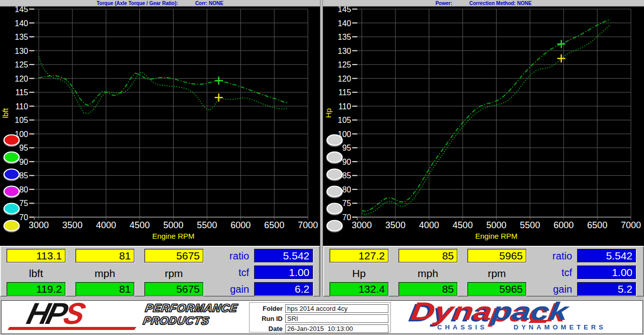 The height and width of the screenshot is (335, 644). What do you see at coordinates (497, 289) in the screenshot?
I see `rpm-peak-value: 5965` at bounding box center [497, 289].